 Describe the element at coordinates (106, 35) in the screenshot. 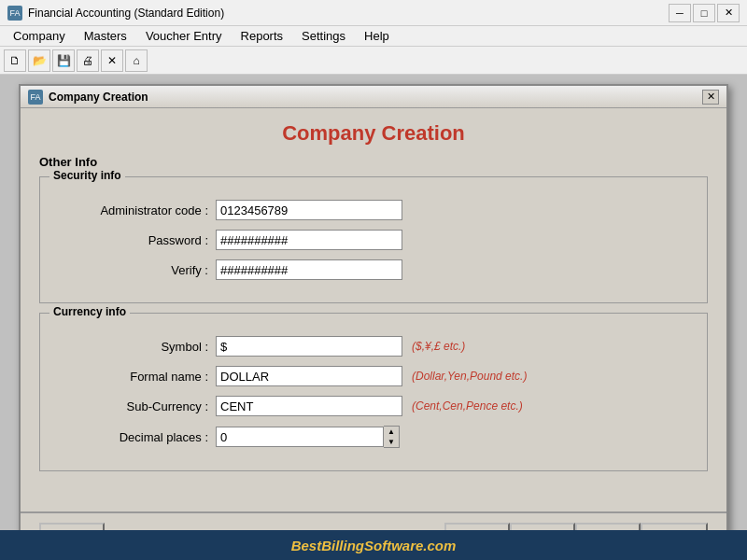

I see `menu-masters: Masters` at that location.